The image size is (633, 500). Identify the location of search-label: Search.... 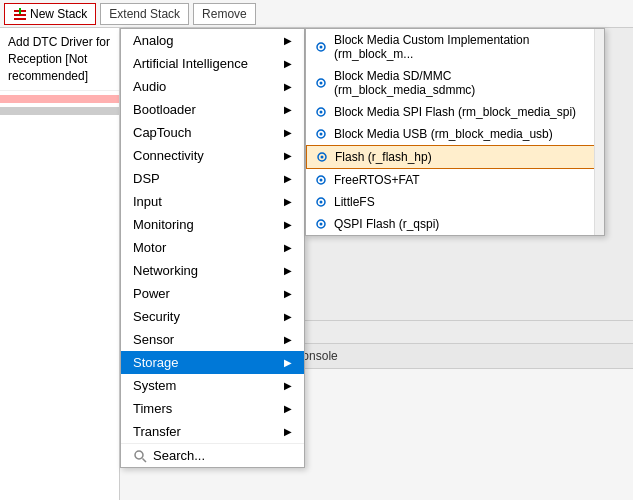
(179, 456).